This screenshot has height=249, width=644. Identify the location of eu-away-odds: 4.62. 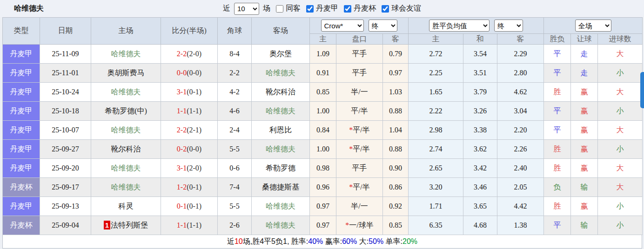
(521, 92).